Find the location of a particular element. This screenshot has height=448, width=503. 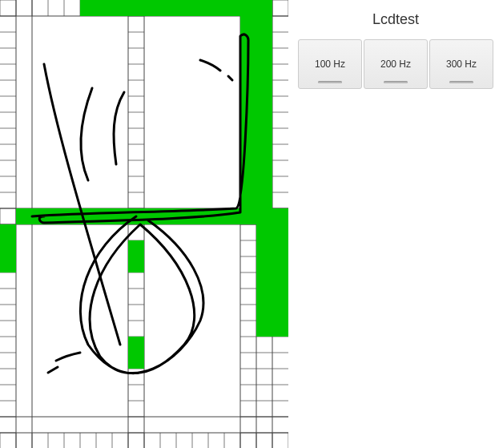

hz-300-button: 300 Hz is located at coordinates (461, 64).